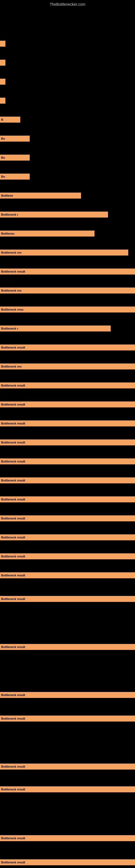  I want to click on site-title: TheBottlenecker.com, so click(68, 4).